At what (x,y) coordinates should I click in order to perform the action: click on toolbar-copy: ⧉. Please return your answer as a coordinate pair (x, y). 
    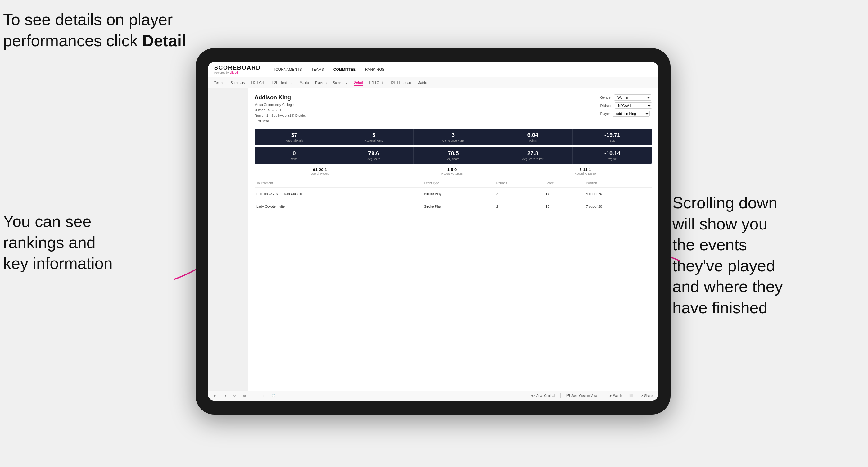
    Looking at the image, I should click on (245, 396).